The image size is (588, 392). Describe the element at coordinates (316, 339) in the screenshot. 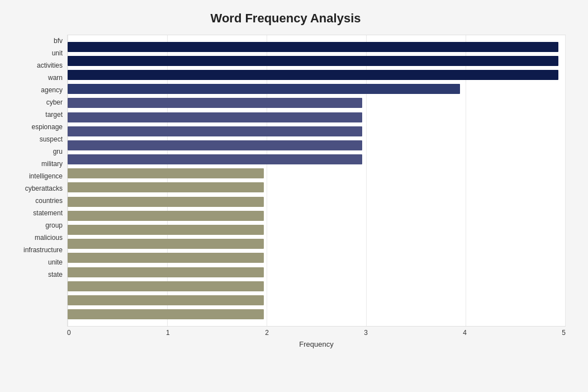

I see `x-axis: 012345 Frequency` at that location.